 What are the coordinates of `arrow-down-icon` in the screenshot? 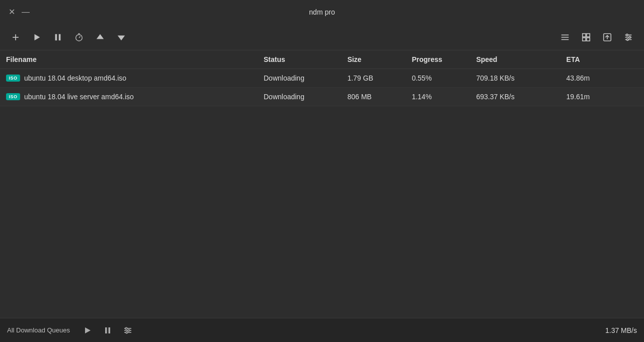 It's located at (121, 37).